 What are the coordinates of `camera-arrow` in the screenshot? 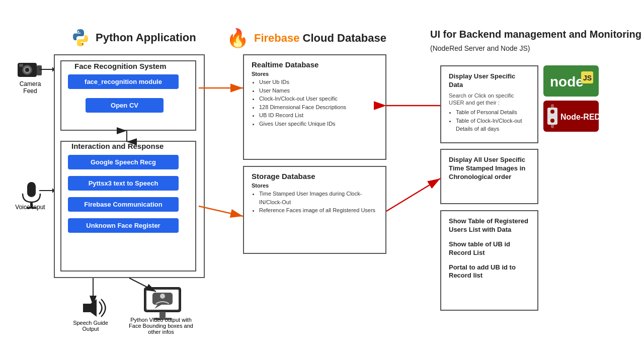 It's located at (47, 69).